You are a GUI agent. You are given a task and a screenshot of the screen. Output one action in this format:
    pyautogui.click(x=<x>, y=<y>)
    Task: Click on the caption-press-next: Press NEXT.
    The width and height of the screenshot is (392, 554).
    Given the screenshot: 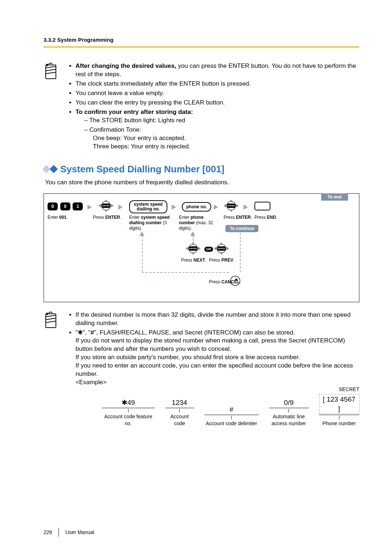 What is the action you would take?
    pyautogui.click(x=194, y=260)
    